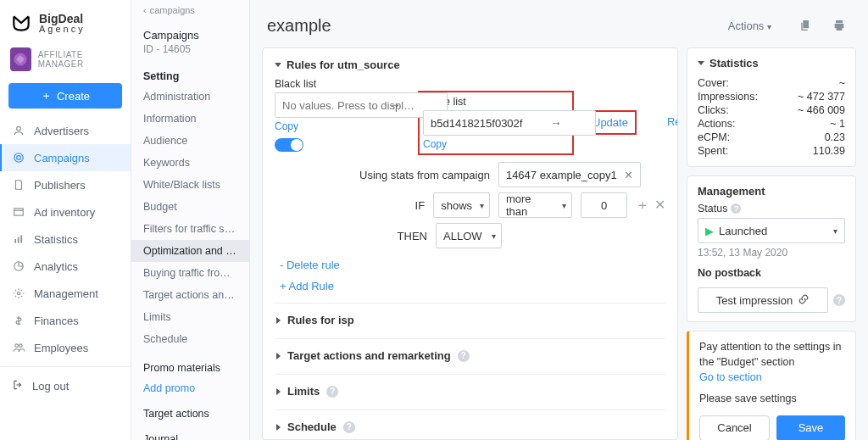  Describe the element at coordinates (190, 317) in the screenshot. I see `setting-item-limits: Limits` at that location.